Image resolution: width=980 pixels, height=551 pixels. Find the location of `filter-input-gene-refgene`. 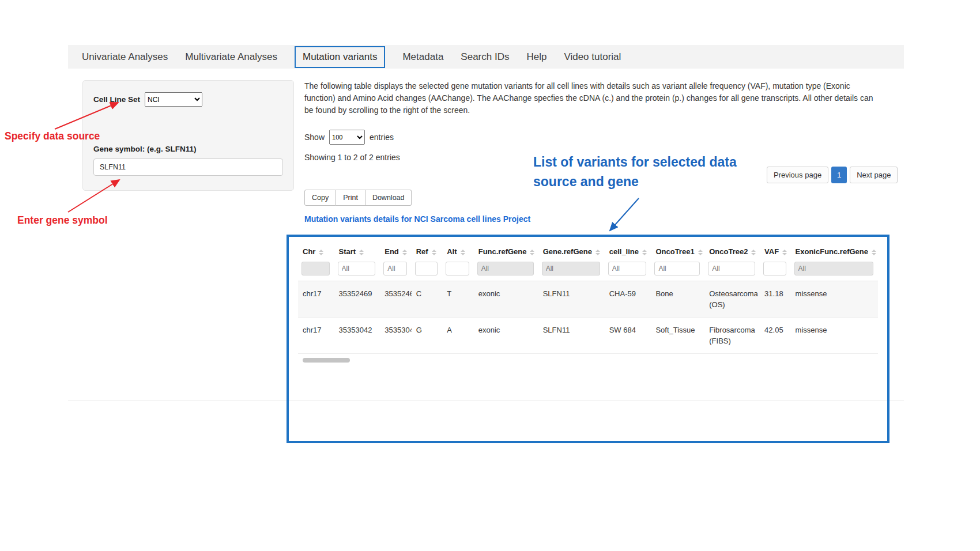

filter-input-gene-refgene is located at coordinates (571, 269).